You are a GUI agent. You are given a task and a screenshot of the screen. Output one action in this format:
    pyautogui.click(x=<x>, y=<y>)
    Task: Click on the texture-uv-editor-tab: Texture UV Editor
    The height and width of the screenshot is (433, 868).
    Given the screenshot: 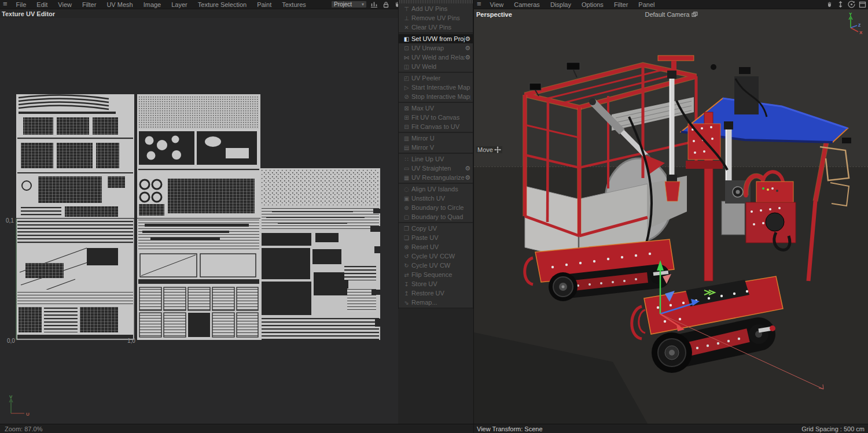 What is the action you would take?
    pyautogui.click(x=199, y=14)
    